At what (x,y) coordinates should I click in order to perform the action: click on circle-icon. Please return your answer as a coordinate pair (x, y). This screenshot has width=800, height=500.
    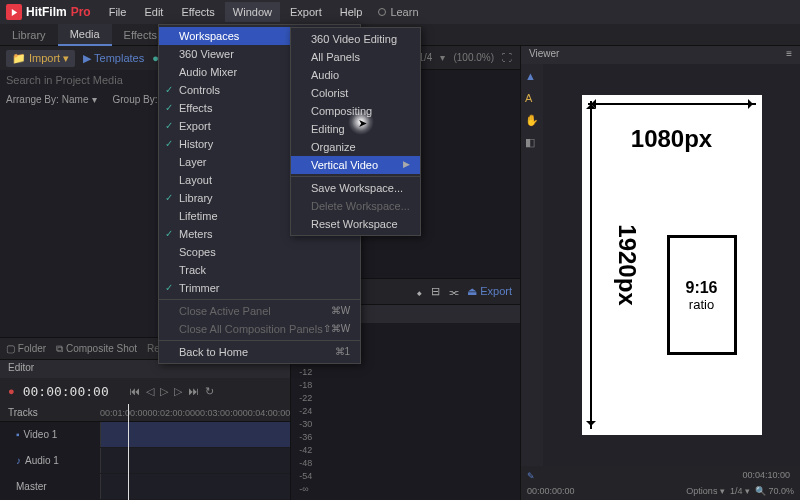
    Looking at the image, I should click on (382, 12).